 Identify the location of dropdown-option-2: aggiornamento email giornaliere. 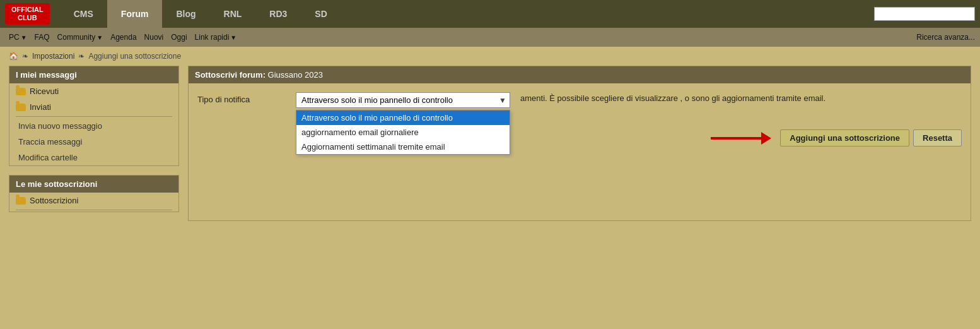
(403, 133).